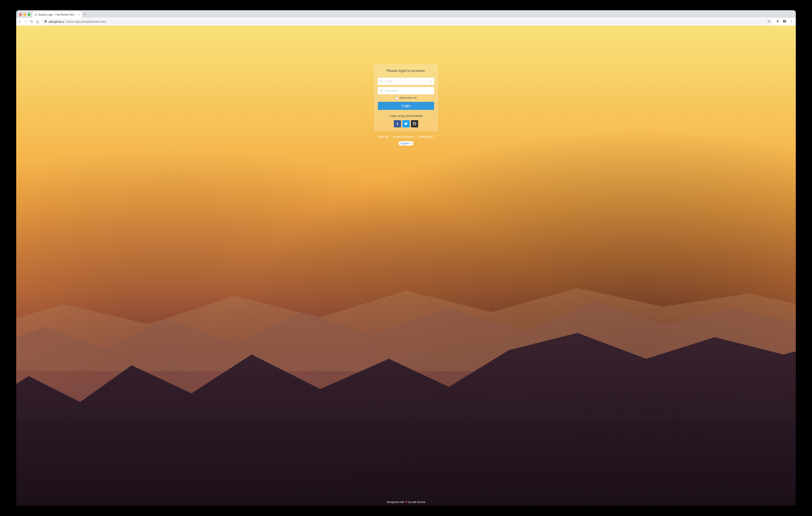 Image resolution: width=812 pixels, height=516 pixels. What do you see at coordinates (406, 98) in the screenshot?
I see `login-card: Please login to proceed.` at bounding box center [406, 98].